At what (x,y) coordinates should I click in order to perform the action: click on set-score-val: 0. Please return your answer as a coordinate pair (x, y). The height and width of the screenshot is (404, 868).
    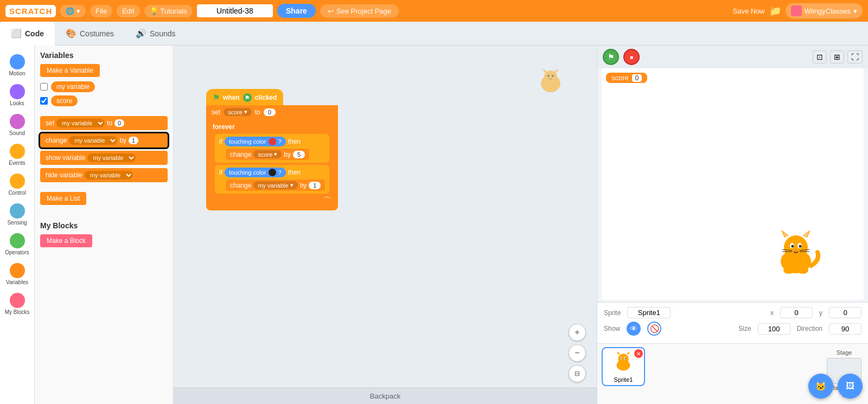
    Looking at the image, I should click on (270, 112).